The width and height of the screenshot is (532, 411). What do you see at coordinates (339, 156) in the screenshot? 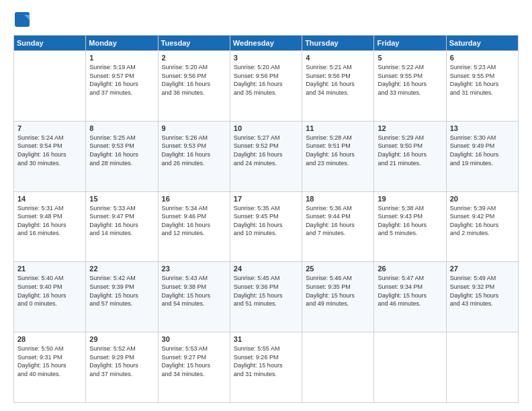
I see `day-cell: 11Sunrise: 5:28 AM Sunset: 9:51 PM Dayli…` at bounding box center [339, 156].